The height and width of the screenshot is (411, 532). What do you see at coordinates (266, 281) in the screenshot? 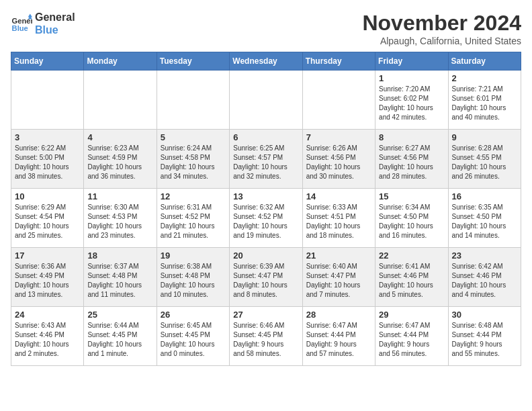
I see `day-info: Sunrise: 6:39 AM Sunset: 4:47 PM Dayligh…` at bounding box center [266, 281].